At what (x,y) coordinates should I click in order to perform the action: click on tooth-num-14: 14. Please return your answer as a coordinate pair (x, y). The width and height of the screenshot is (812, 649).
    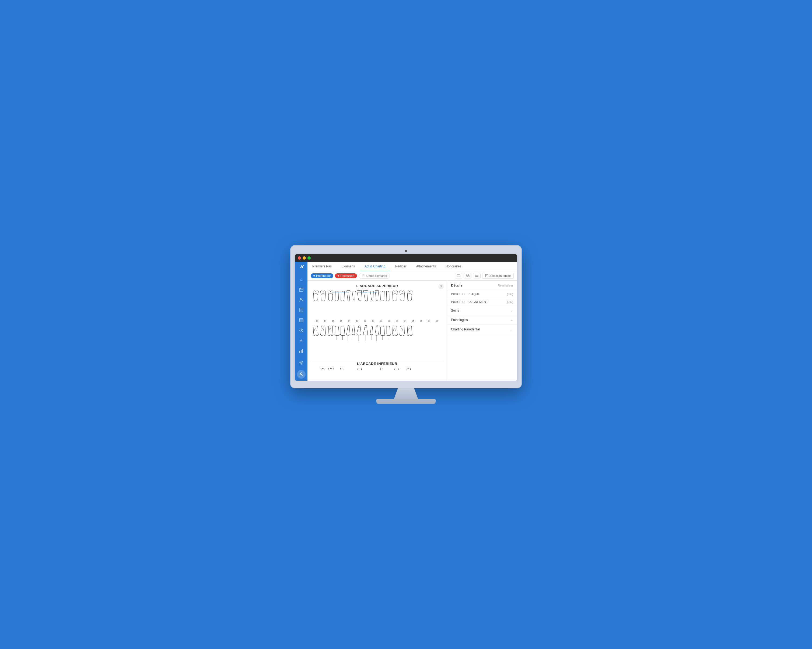
    Looking at the image, I should click on (349, 321).